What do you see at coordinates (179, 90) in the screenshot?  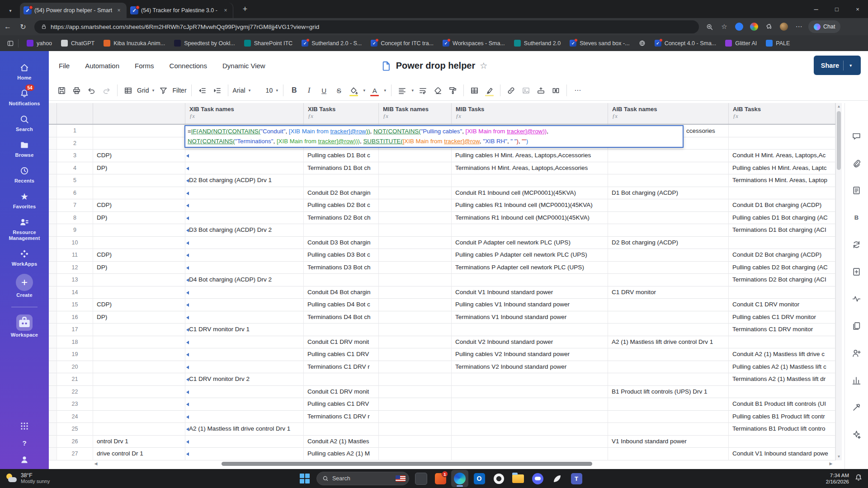 I see `filter-label: Filter` at bounding box center [179, 90].